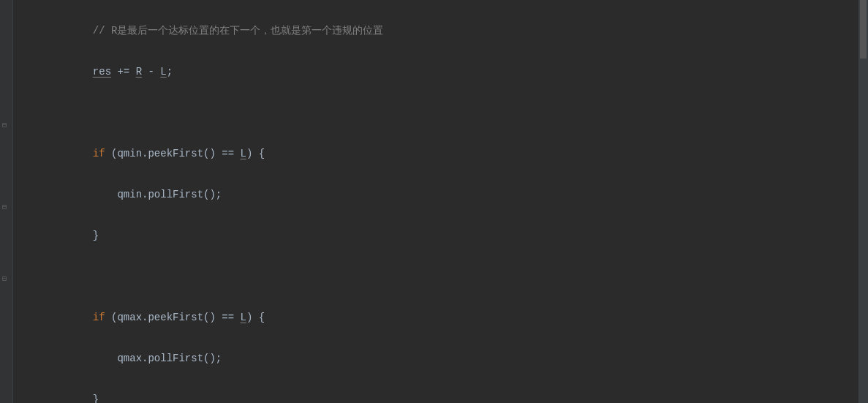  What do you see at coordinates (863, 29) in the screenshot?
I see `scrollbar-thumb` at bounding box center [863, 29].